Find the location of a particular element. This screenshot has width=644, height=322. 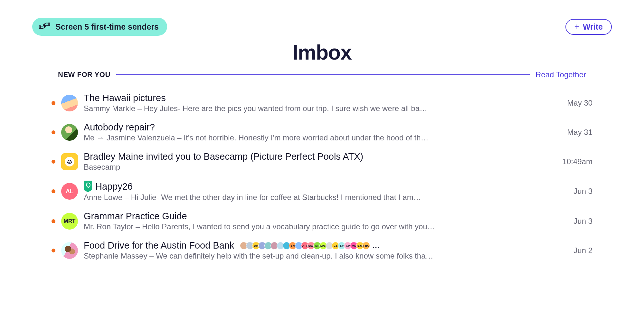

email-preview: Stephanie Massey – We can definitely hel… is located at coordinates (312, 256).